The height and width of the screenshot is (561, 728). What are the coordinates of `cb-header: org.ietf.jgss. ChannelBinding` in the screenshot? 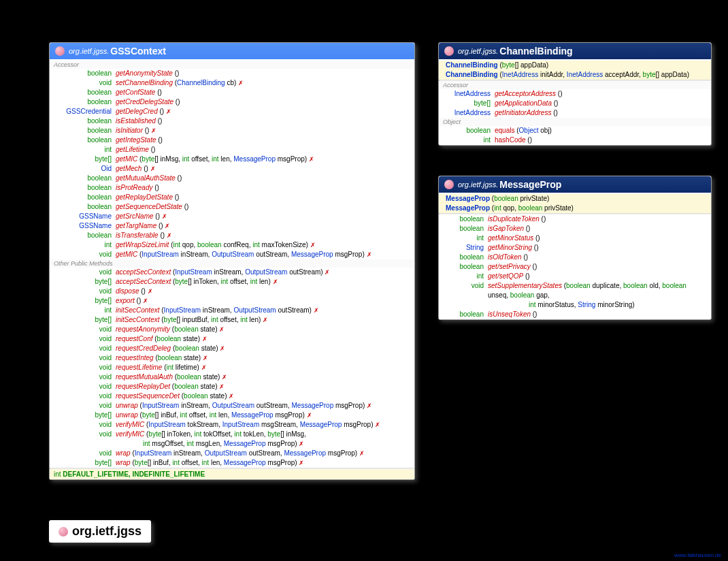 It's located at (575, 51).